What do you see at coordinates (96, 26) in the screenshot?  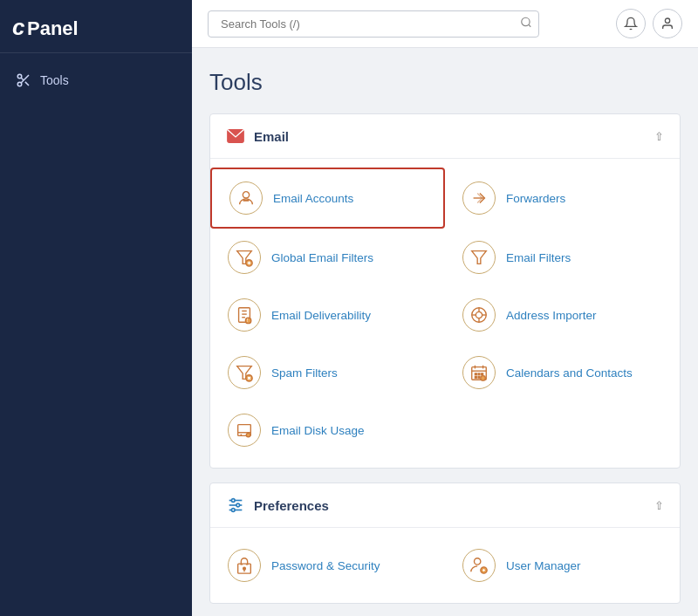 I see `cpanel-logo: c Panel` at bounding box center [96, 26].